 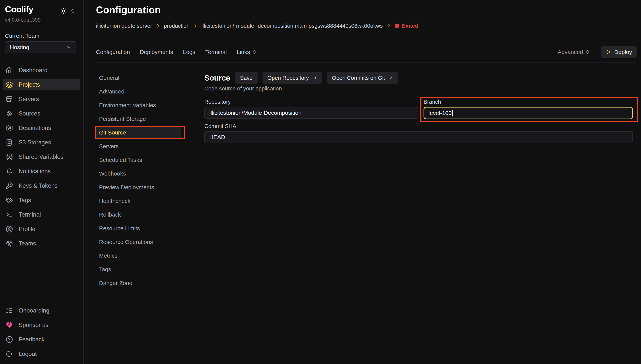 What do you see at coordinates (10, 99) in the screenshot?
I see `server-icon` at bounding box center [10, 99].